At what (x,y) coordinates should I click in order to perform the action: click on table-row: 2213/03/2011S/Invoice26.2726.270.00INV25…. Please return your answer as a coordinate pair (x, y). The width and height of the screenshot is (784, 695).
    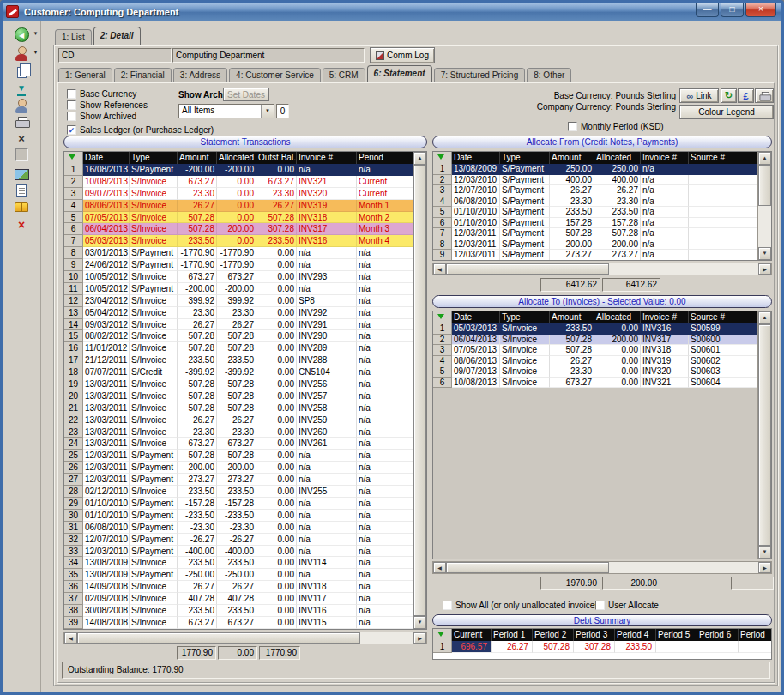
    Looking at the image, I should click on (245, 420).